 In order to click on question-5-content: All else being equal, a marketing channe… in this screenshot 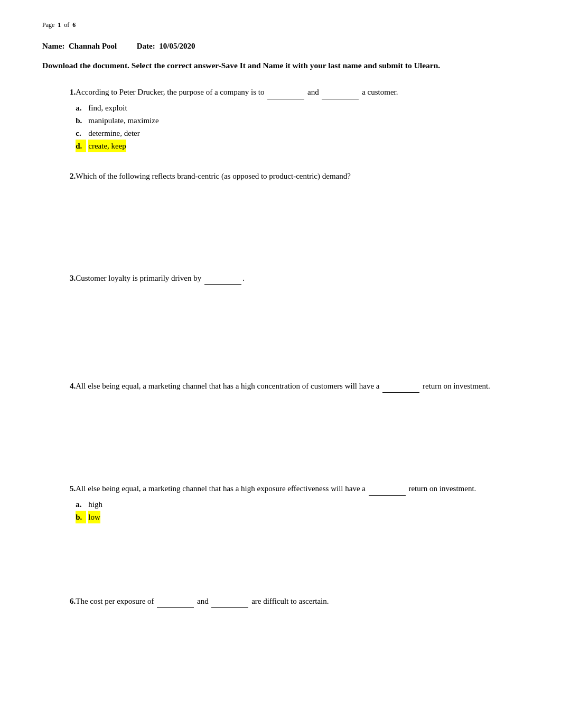, I will do `click(297, 503)`.